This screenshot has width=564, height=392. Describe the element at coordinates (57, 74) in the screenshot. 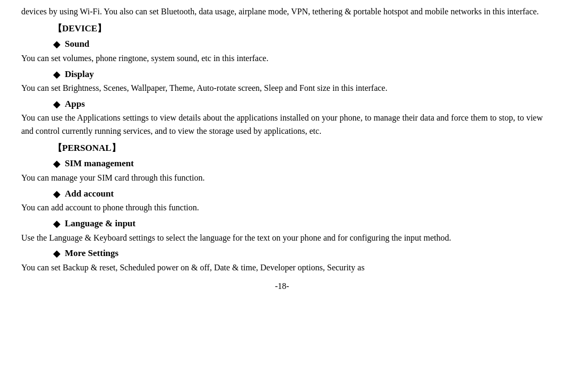

I see `diamond-icon-display: ◆` at that location.